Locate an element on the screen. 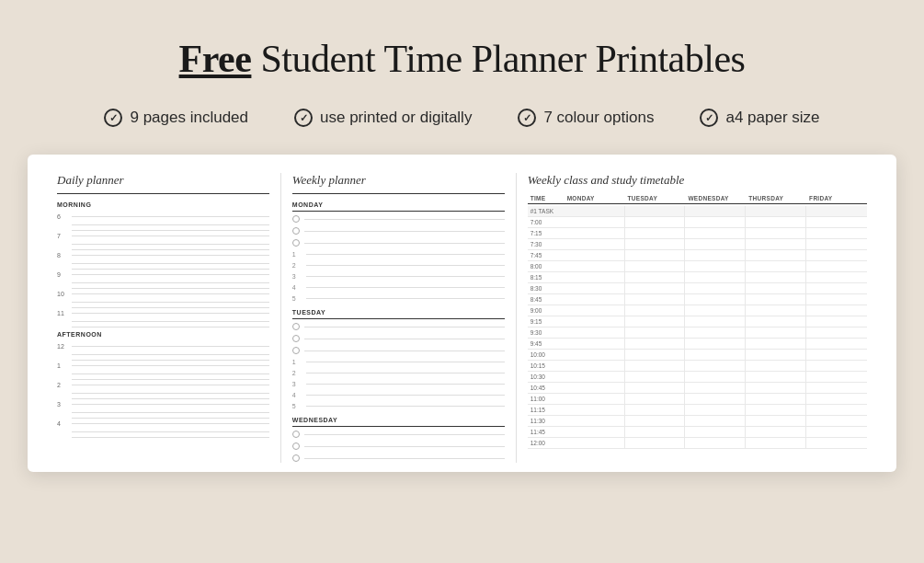  timetable-row: 8:00 is located at coordinates (697, 267).